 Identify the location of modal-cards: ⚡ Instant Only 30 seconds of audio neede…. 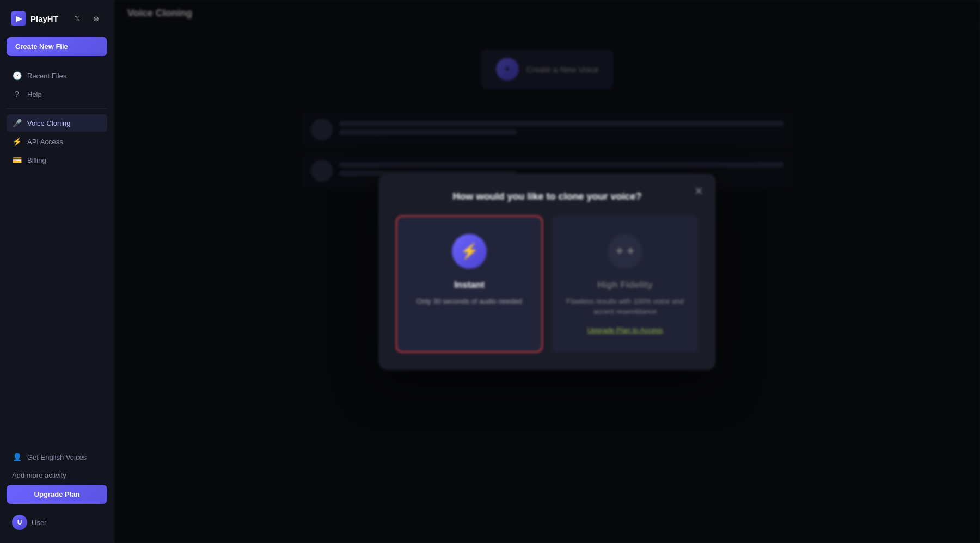
(547, 284).